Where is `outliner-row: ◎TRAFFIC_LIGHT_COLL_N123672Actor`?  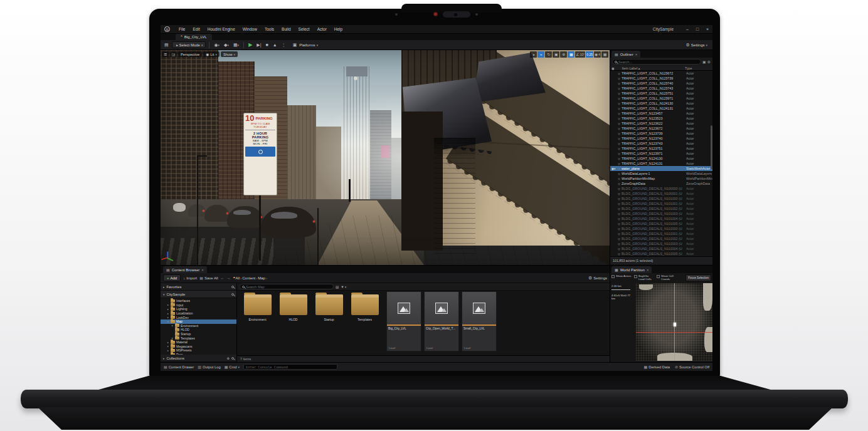 outliner-row: ◎TRAFFIC_LIGHT_COLL_N123672Actor is located at coordinates (661, 73).